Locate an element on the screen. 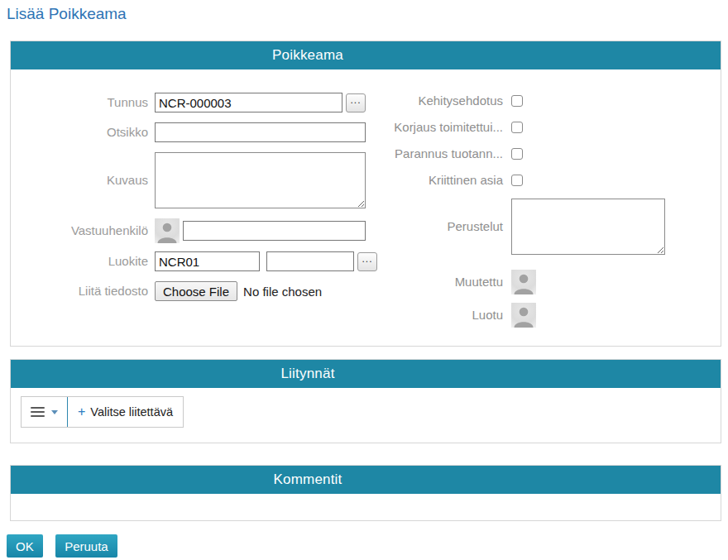 The image size is (728, 560). otsikko-input is located at coordinates (260, 132).